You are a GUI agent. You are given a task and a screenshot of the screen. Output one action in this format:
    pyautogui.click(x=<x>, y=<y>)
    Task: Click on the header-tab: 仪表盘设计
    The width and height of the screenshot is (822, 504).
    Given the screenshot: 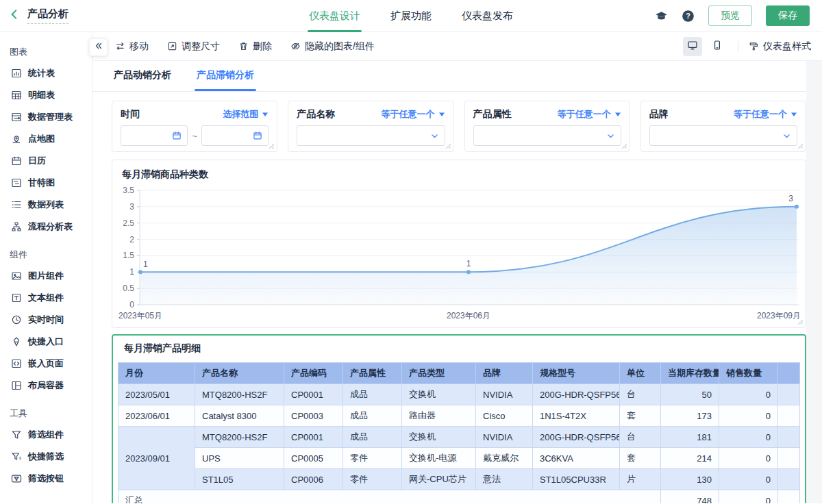 What is the action you would take?
    pyautogui.click(x=334, y=16)
    